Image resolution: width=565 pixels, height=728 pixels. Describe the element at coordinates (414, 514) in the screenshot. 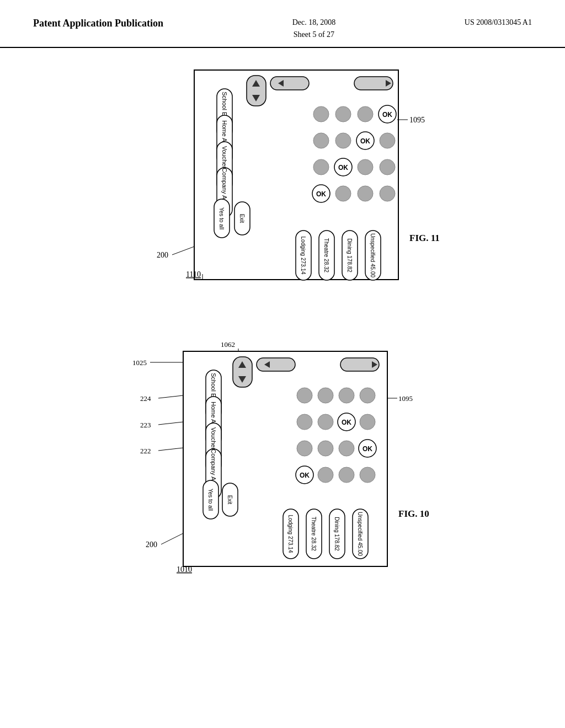

I see `fig10-label: FIG. 10` at that location.